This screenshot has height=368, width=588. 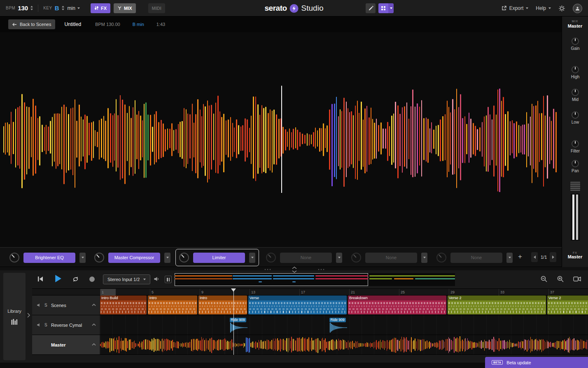 What do you see at coordinates (32, 8) in the screenshot?
I see `bpm-stepper` at bounding box center [32, 8].